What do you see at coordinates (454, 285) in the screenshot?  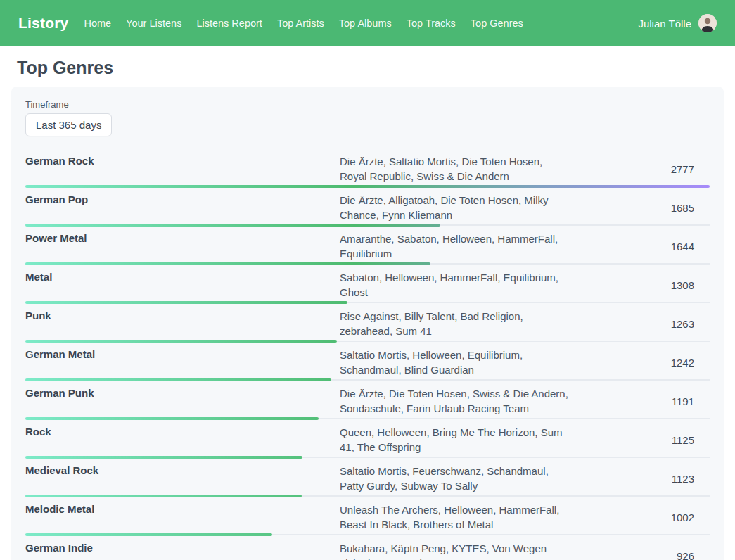 I see `genre-artists: Sabaton, Helloween, HammerFall, Equilibr…` at bounding box center [454, 285].